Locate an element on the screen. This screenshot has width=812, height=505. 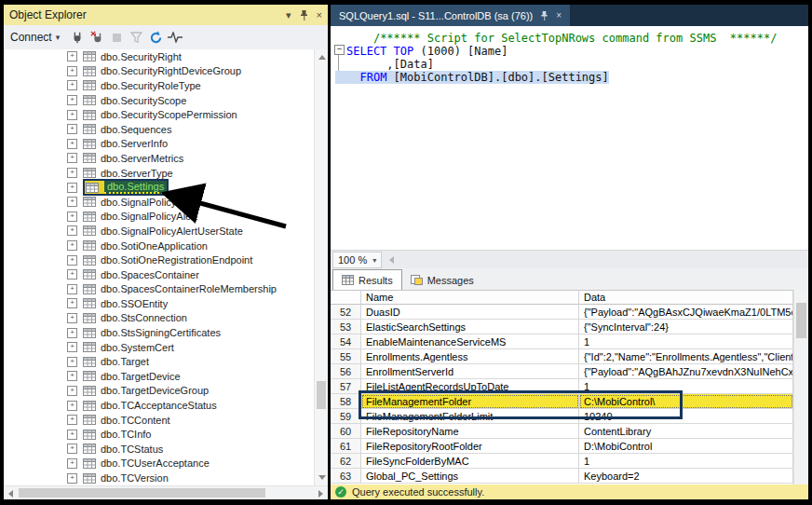
cell-data: {"Payload":"AQgBAsxCJQiwaeKmaZ1/0LTM5c3k… is located at coordinates (686, 312).